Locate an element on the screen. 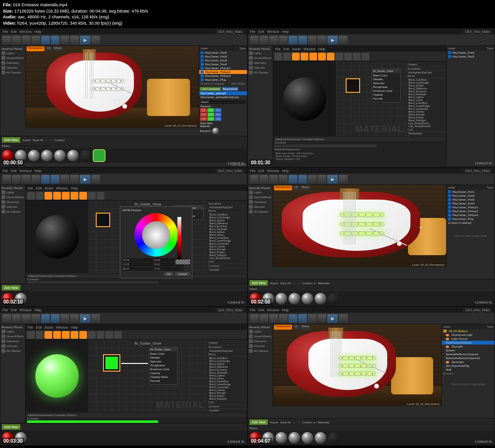 This screenshot has height=448, width=495. menu-bar: File Edit Window Help is located at coordinates (124, 31).